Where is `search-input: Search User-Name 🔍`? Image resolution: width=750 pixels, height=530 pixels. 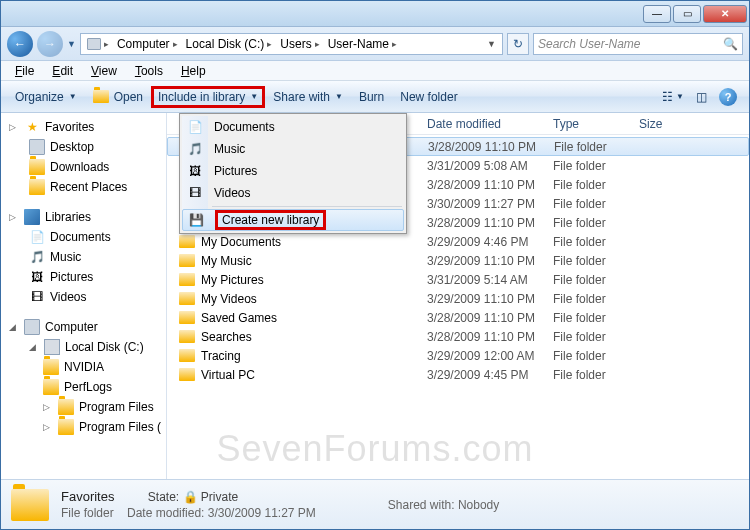
search-input: Search User-Name 🔍 is located at coordinates (638, 44).